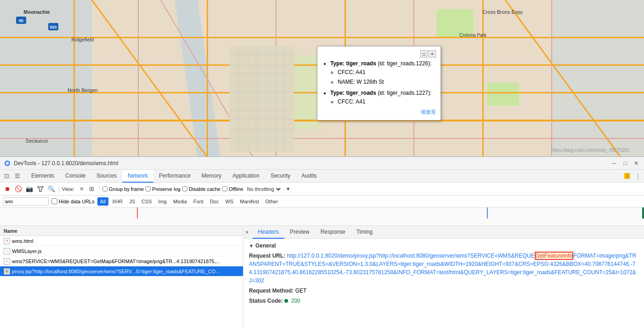  What do you see at coordinates (121, 261) in the screenshot?
I see `request-row-getmap: I wms?SERVICE=WMS&REQUEST=GetMap&FORMAT=…` at bounding box center [121, 261].